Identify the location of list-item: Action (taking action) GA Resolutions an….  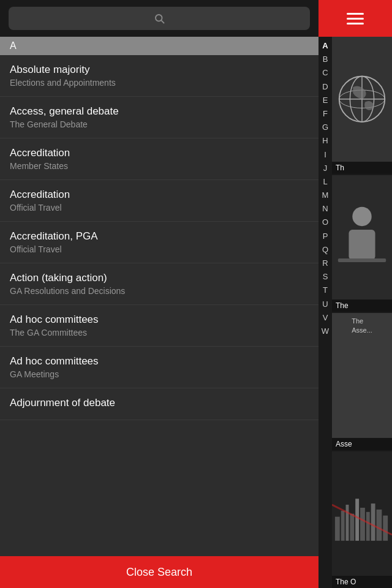
(159, 284).